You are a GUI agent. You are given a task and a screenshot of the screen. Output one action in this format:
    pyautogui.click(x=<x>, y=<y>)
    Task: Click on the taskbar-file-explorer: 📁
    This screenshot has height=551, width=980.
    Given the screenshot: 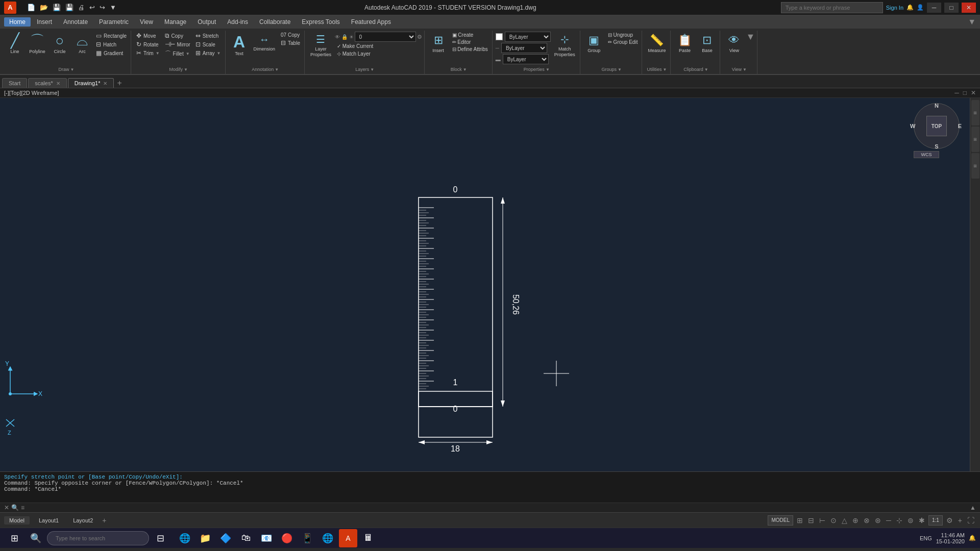 What is the action you would take?
    pyautogui.click(x=205, y=538)
    